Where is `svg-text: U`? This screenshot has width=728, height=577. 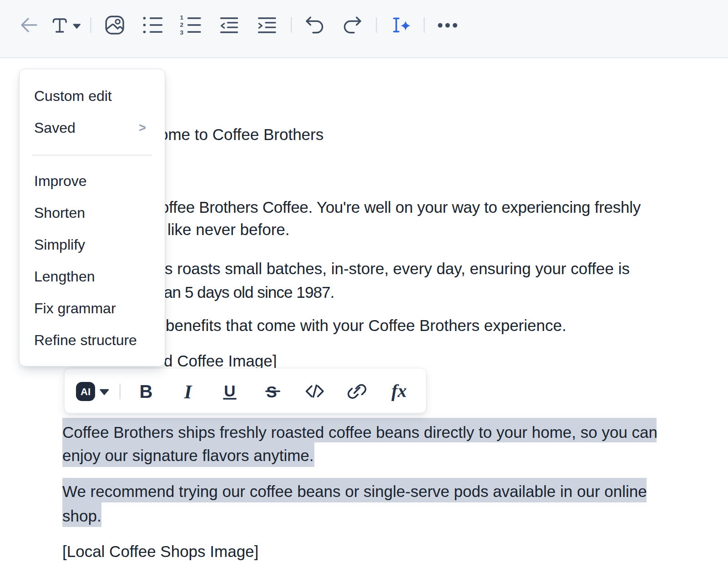 svg-text: U is located at coordinates (229, 391).